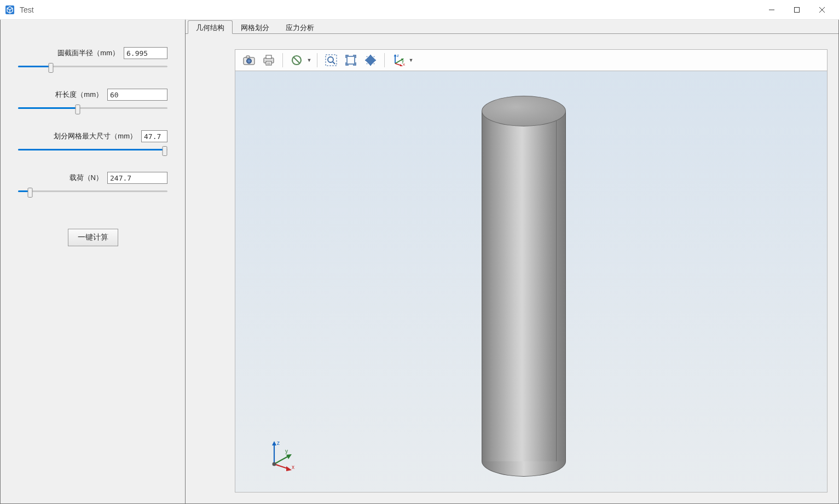 The height and width of the screenshot is (504, 839). I want to click on forbid-icon, so click(297, 60).